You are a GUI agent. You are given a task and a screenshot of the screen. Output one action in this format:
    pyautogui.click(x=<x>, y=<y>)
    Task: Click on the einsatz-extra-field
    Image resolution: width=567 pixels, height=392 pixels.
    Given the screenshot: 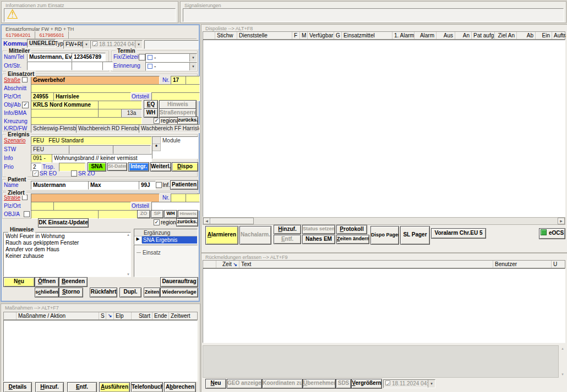 What is the action you would take?
    pyautogui.click(x=172, y=45)
    